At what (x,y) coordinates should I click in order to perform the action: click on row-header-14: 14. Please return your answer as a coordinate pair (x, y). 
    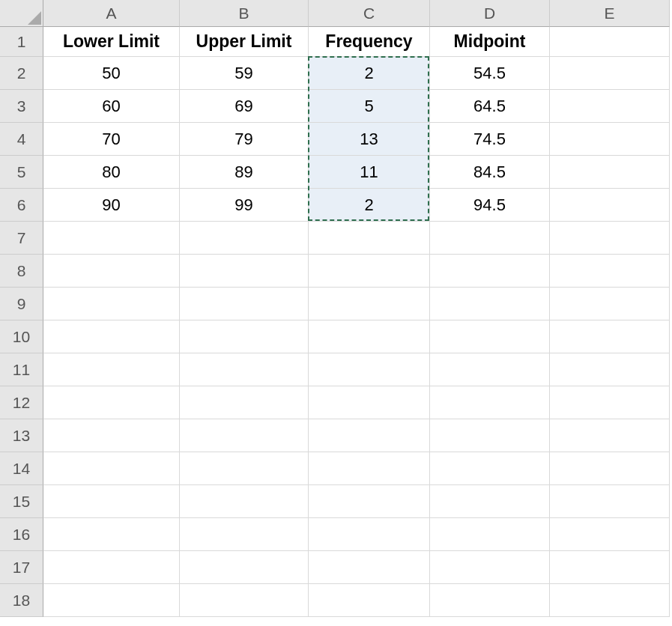
    Looking at the image, I should click on (22, 469).